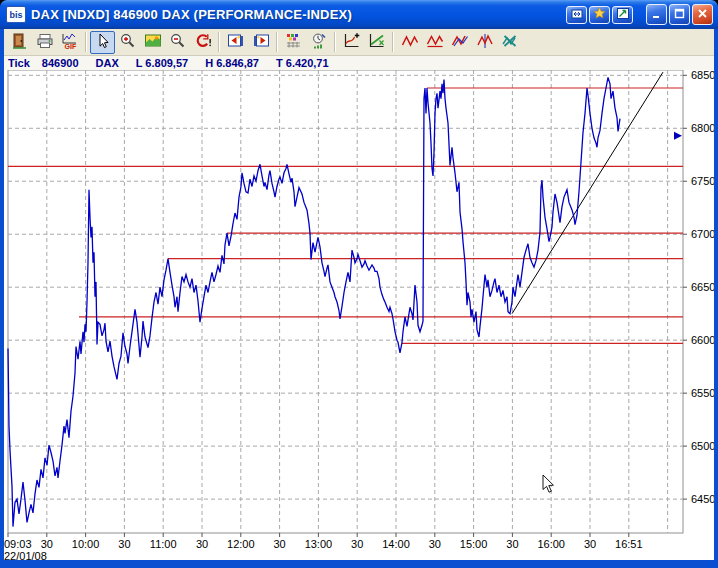  What do you see at coordinates (435, 42) in the screenshot?
I see `zigzag-base-icon` at bounding box center [435, 42].